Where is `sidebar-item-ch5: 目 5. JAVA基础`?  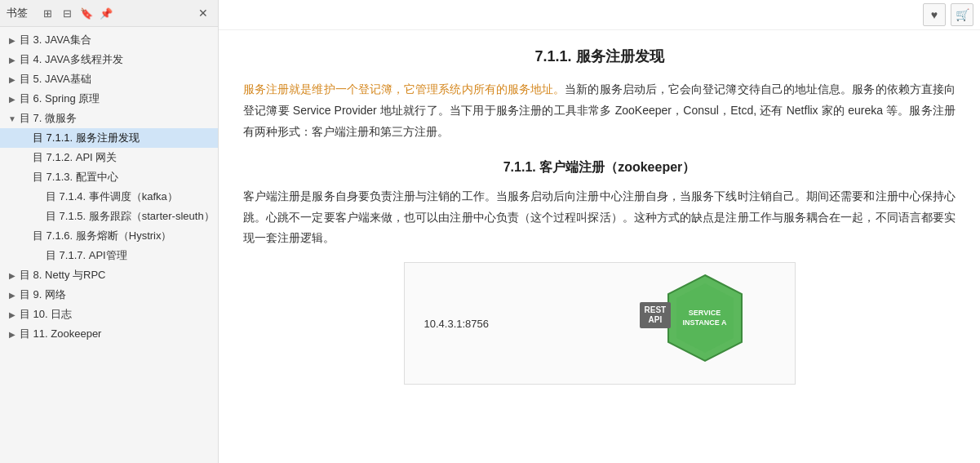
sidebar-item-ch5: 目 5. JAVA基础 is located at coordinates (109, 79).